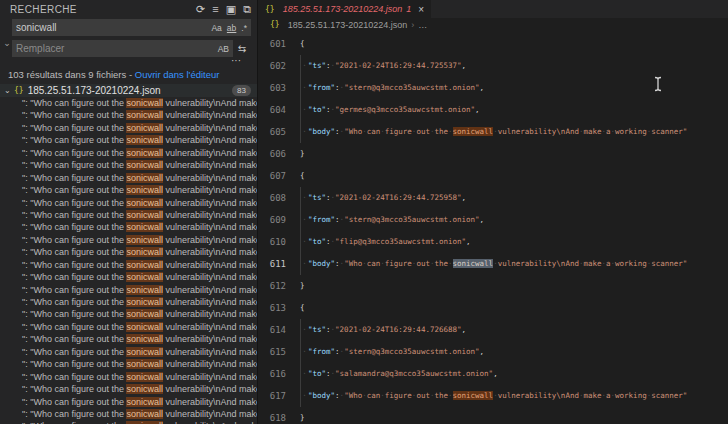 The width and height of the screenshot is (728, 424). Describe the element at coordinates (493, 352) in the screenshot. I see `editor-line: 615·"from":·"stern@q3mcco35auwcstmt.onio…` at that location.